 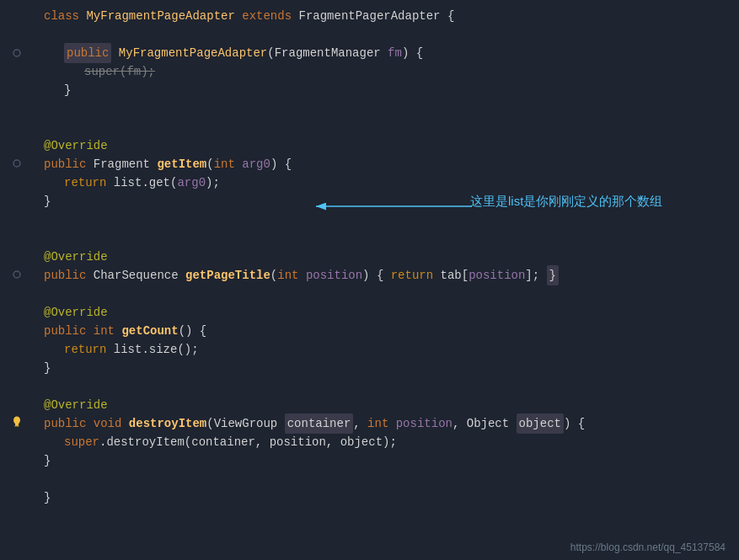 I want to click on close-brace-final: }, so click(x=47, y=498).